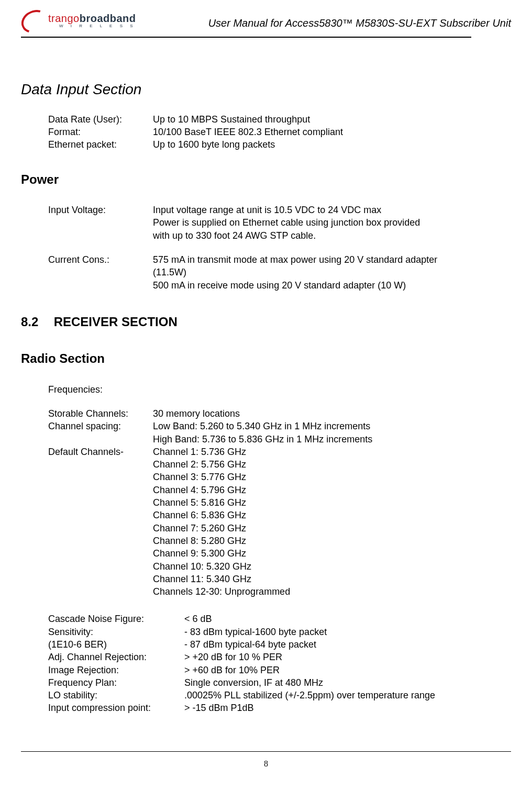 This screenshot has height=790, width=532. I want to click on label: Frequency Plan:, so click(116, 683).